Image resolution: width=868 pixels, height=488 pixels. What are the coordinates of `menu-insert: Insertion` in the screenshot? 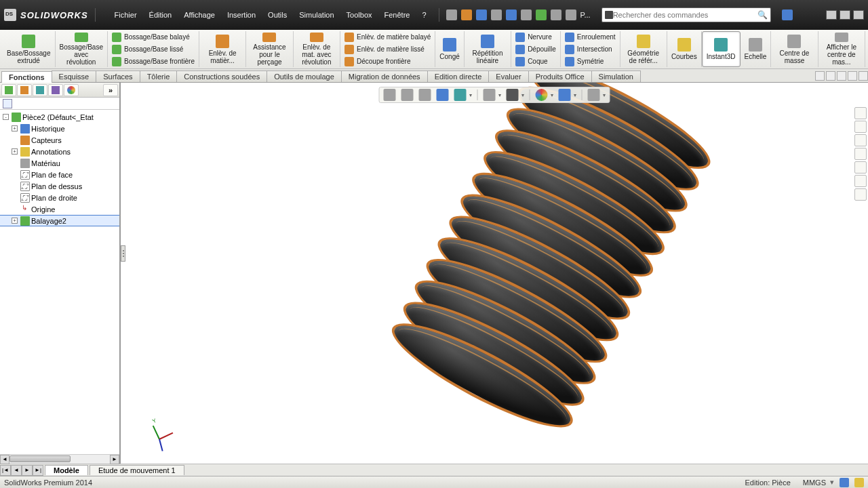 It's located at (241, 15).